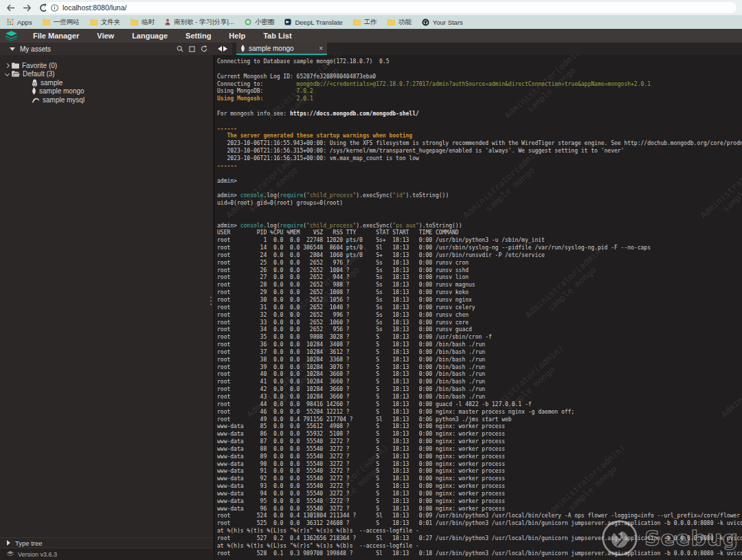  Describe the element at coordinates (12, 49) in the screenshot. I see `collapse-arrow-icon` at that location.